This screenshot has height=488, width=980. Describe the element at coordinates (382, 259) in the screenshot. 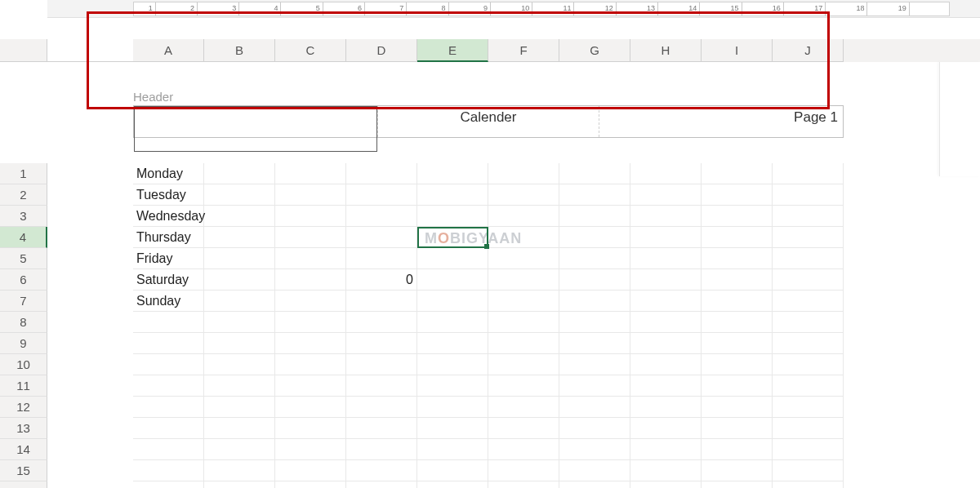

I see `cell-D5` at that location.